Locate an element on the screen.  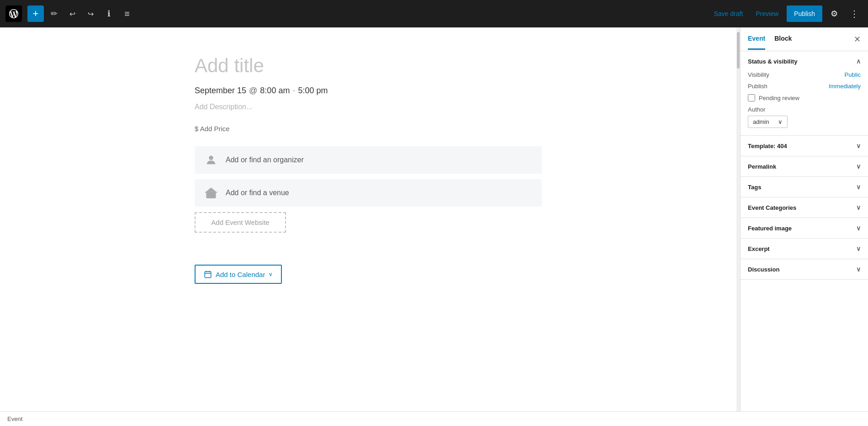
wp-logo-icon is located at coordinates (14, 14).